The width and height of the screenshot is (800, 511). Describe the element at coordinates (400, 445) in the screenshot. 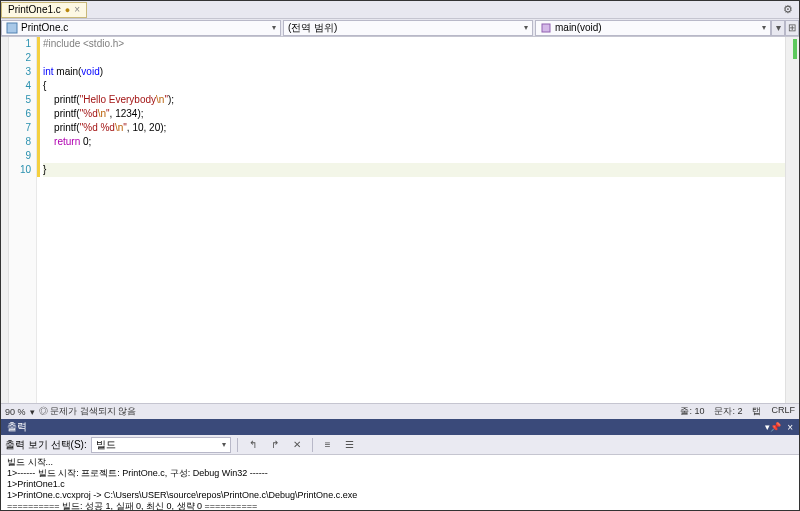

I see `output-toolbar: 출력 보기 선택(S): 빌드 ▾ ↰ ↱ ✕ ≡ ☰` at that location.